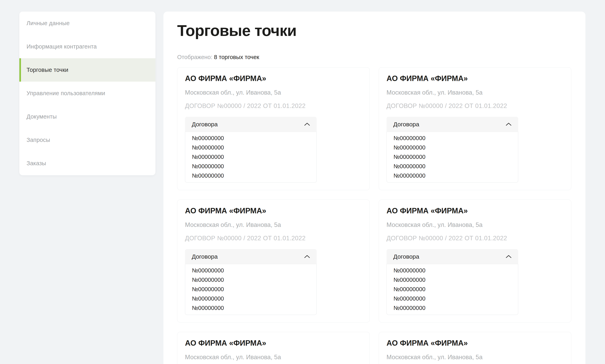 The width and height of the screenshot is (605, 364). I want to click on sidebar-item-label: Личные данные, so click(48, 23).